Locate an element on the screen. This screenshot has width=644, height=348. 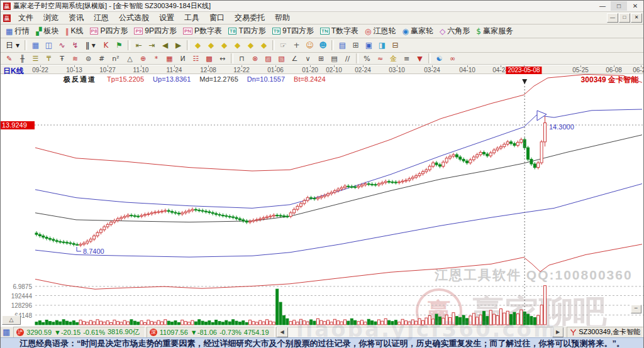
menu-item-7: 窗口 is located at coordinates (217, 18).